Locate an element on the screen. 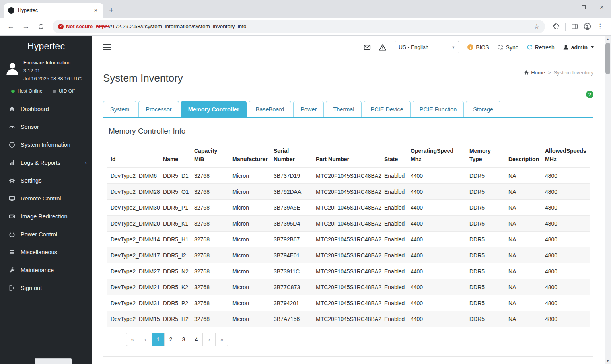 The image size is (611, 364). forward-button: → is located at coordinates (26, 27).